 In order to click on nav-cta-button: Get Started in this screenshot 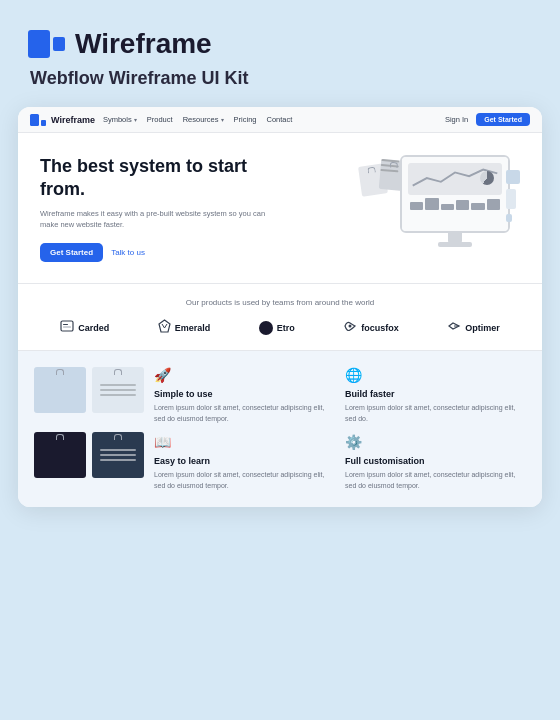, I will do `click(503, 120)`.